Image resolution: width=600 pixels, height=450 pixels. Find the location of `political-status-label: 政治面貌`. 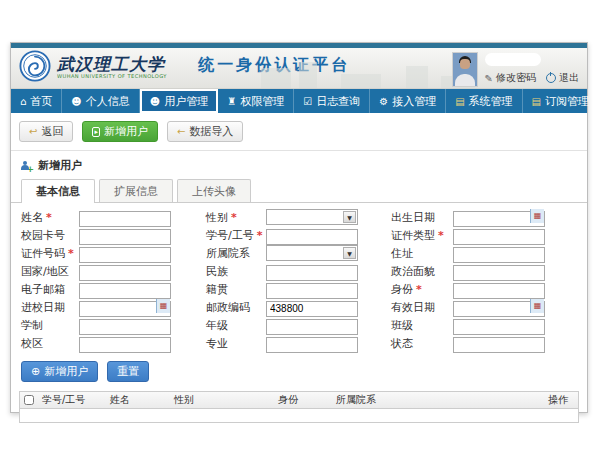

political-status-label: 政治面貌 is located at coordinates (422, 272).